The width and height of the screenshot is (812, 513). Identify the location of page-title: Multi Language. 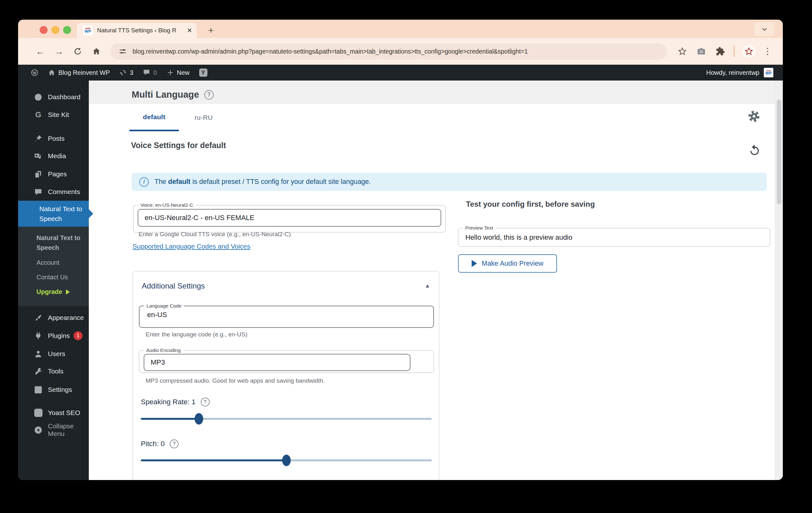
(165, 94).